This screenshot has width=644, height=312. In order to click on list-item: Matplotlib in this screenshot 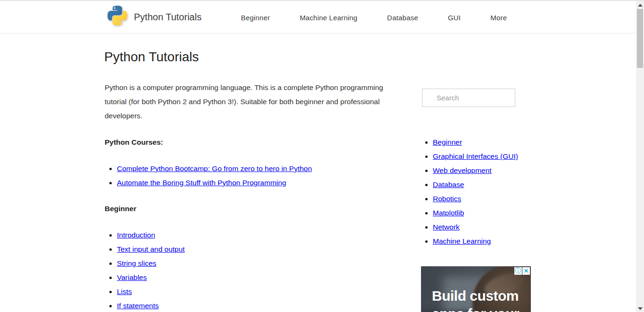, I will do `click(475, 213)`.